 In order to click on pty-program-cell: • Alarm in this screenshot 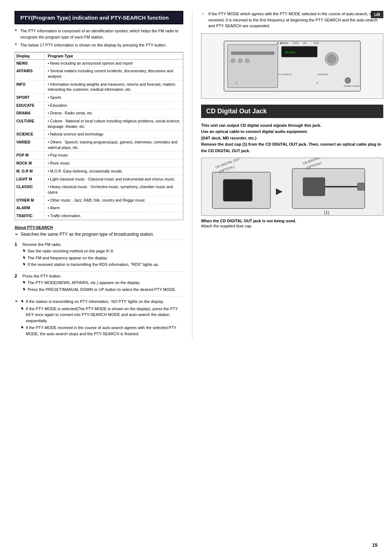, I will do `click(113, 208)`.